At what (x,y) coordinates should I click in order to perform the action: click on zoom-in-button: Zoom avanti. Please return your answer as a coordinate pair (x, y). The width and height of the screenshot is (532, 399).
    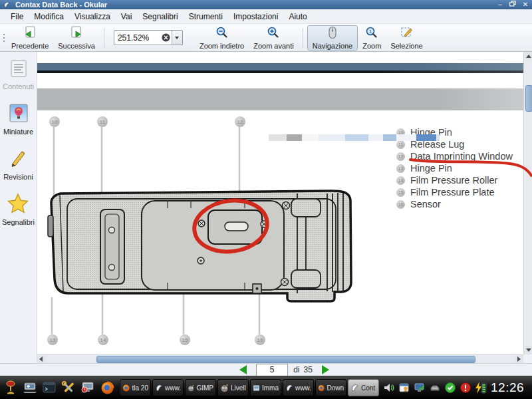
    Looking at the image, I should click on (274, 38).